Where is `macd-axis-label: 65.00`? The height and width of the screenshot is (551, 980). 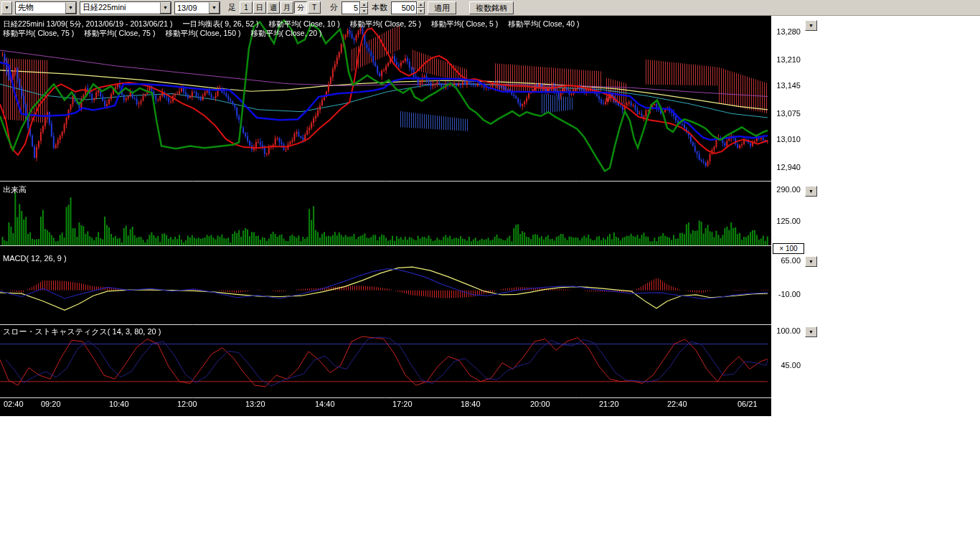 macd-axis-label: 65.00 is located at coordinates (786, 260).